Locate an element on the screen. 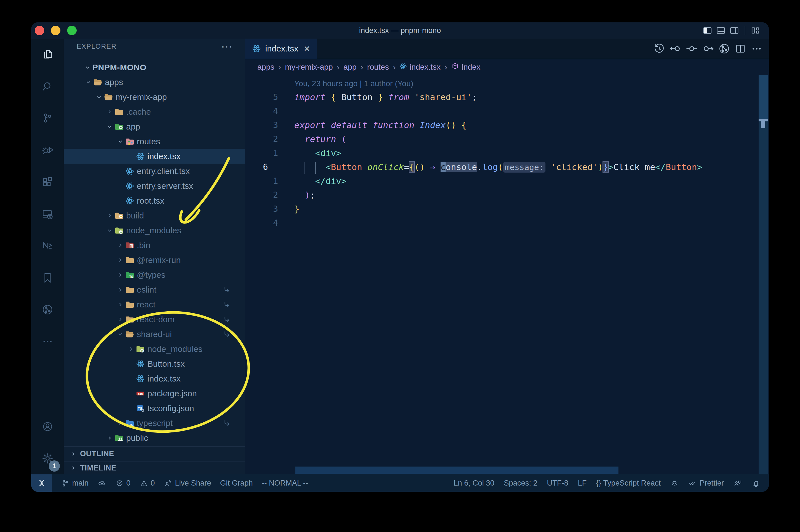 The width and height of the screenshot is (800, 532). timeline-section: TIMELINE is located at coordinates (154, 468).